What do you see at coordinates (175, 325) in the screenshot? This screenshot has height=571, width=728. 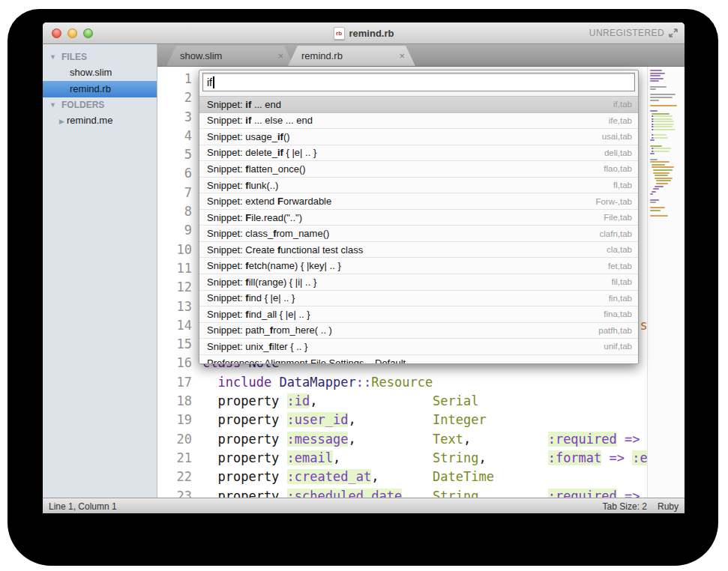 I see `line-number: 14` at bounding box center [175, 325].